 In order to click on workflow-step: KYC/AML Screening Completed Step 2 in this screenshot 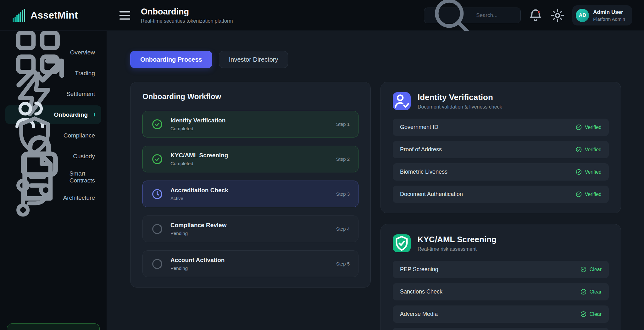, I will do `click(250, 159)`.